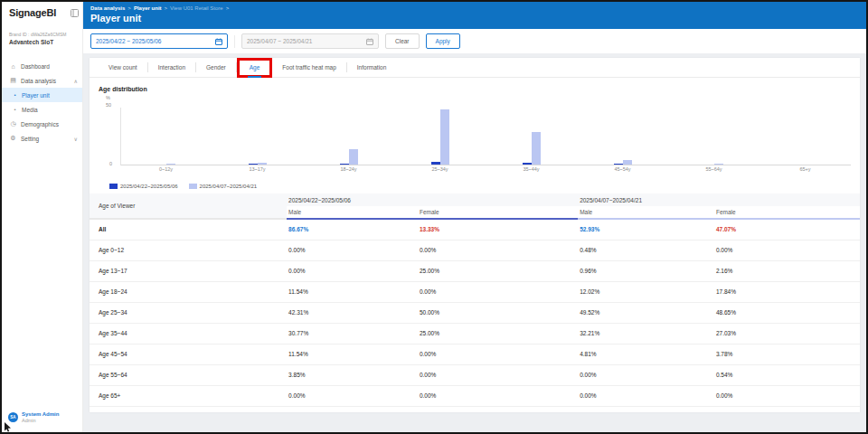 Image resolution: width=868 pixels, height=434 pixels. I want to click on bar-2025-04-07-2025-04-21-18-24y, so click(354, 157).